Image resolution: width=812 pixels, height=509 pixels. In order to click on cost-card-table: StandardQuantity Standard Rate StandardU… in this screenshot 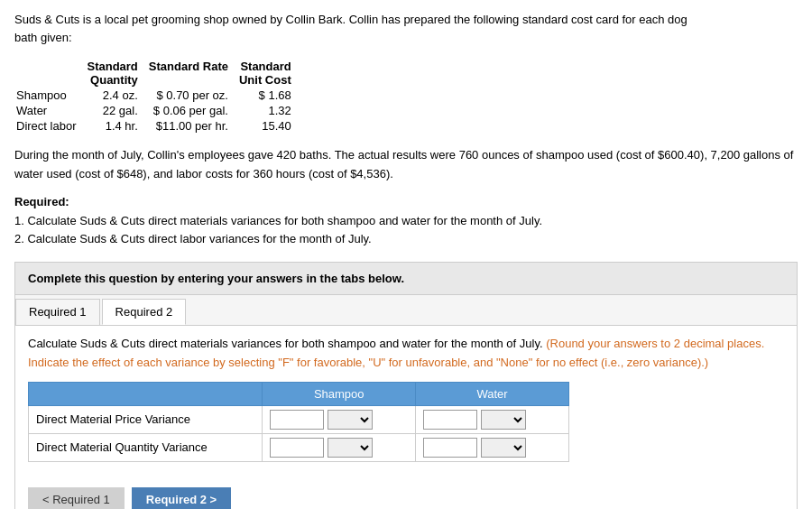, I will do `click(157, 96)`.